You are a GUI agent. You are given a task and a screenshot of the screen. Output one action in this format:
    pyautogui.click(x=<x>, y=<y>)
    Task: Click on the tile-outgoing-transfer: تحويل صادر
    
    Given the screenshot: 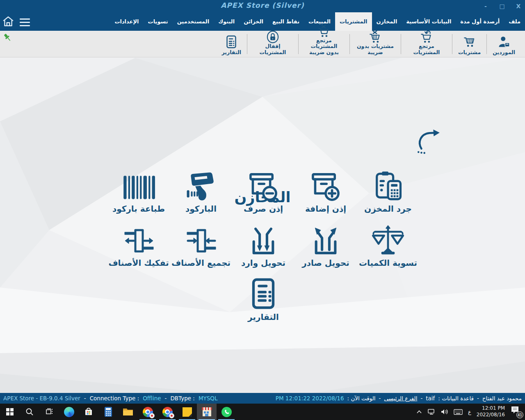 What is the action you would take?
    pyautogui.click(x=326, y=246)
    